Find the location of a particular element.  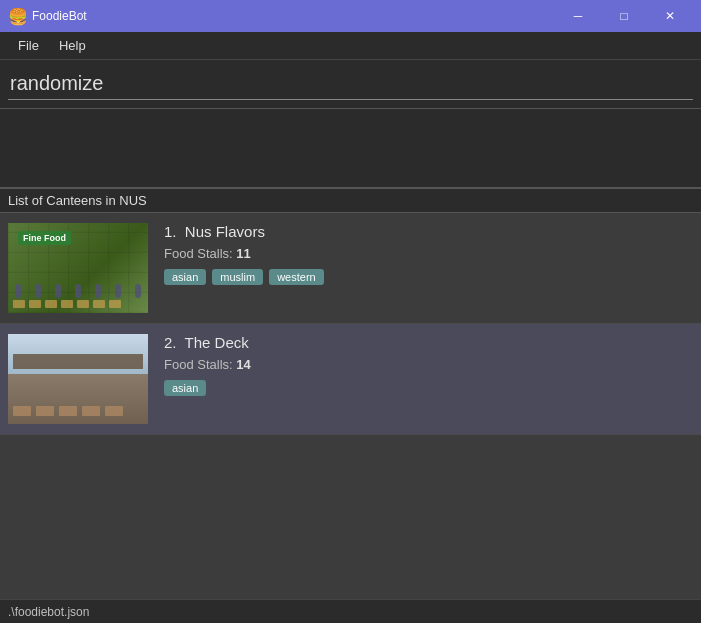

canteen-thumbnail-1: Fine Food is located at coordinates (78, 268).